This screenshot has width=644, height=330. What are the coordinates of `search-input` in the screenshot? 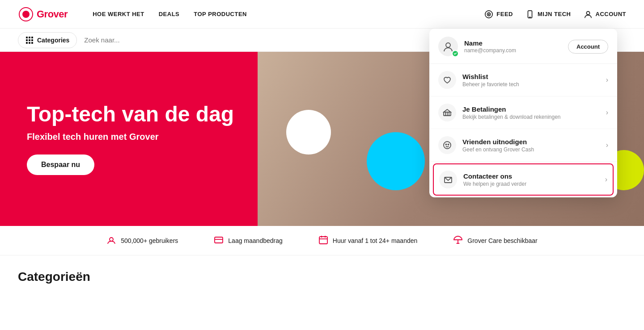 It's located at (218, 40).